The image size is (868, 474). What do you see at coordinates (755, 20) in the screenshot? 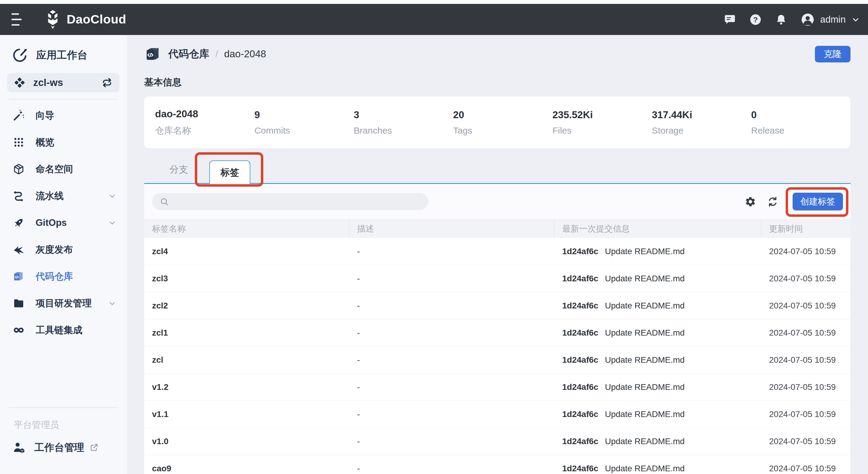
I see `help-button: ?` at bounding box center [755, 20].